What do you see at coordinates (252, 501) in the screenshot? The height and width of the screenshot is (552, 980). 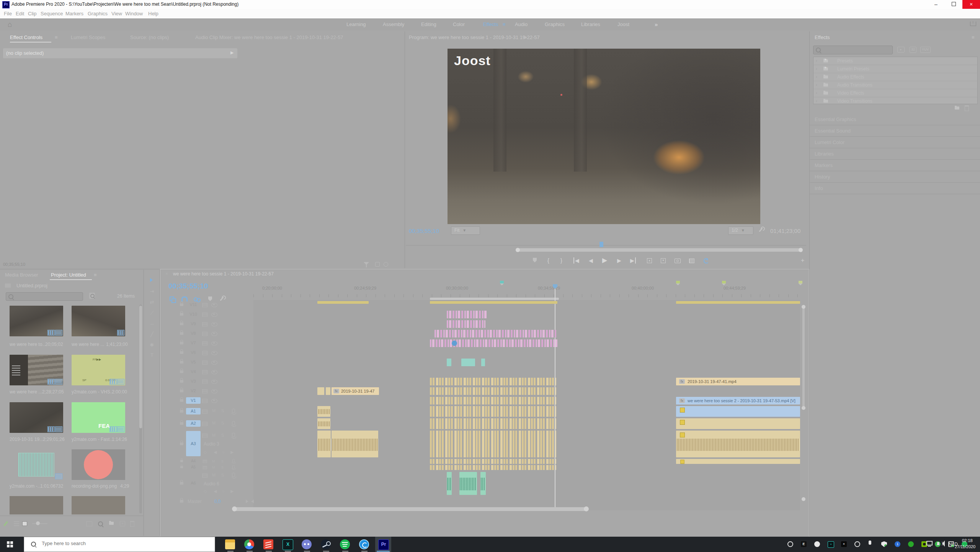 I see `pan-icon` at bounding box center [252, 501].